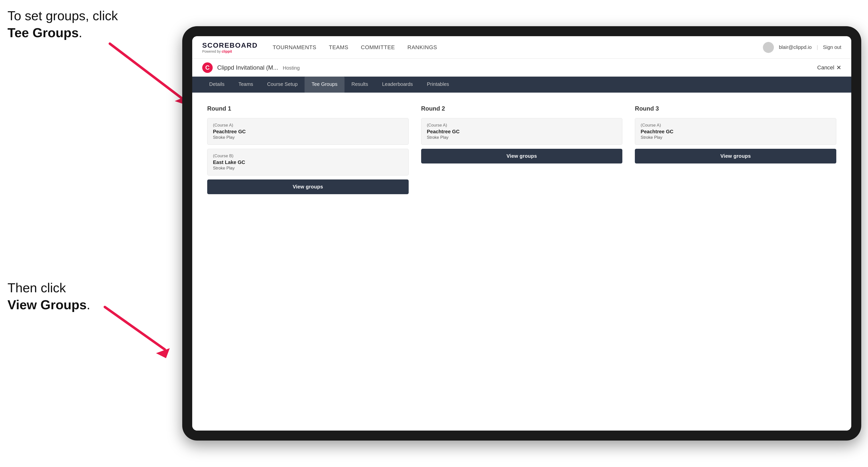 Image resolution: width=868 pixels, height=467 pixels. I want to click on tab-tee-groups: Tee Groups, so click(324, 85).